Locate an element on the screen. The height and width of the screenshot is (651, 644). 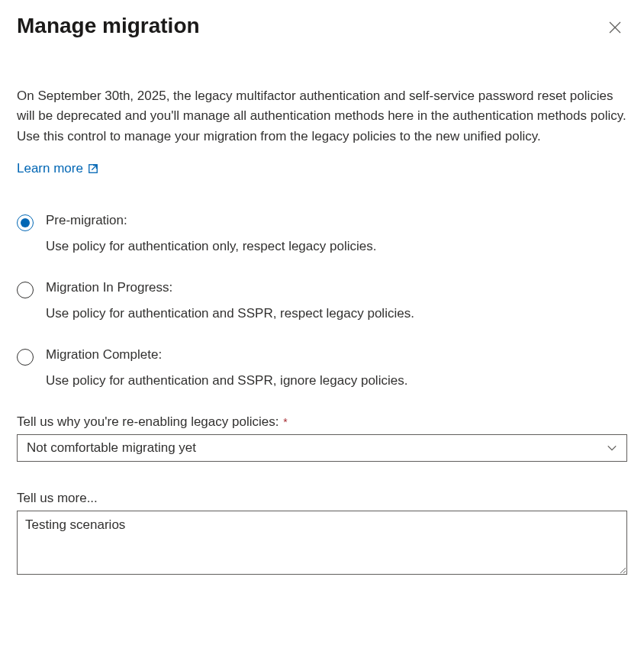
more-field-block: Tell us more... is located at coordinates (322, 534).